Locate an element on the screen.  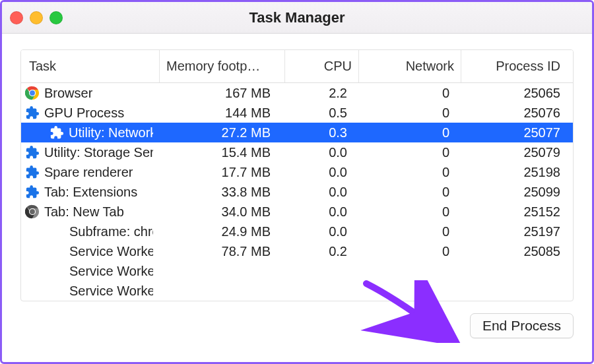
cell-memory: 33.8 MB is located at coordinates (222, 193).